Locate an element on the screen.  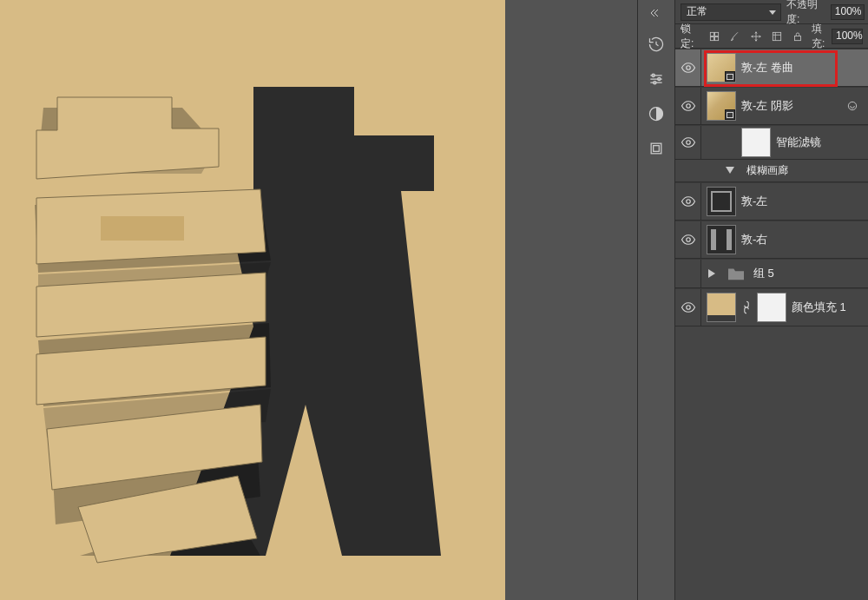
contrast-icon is located at coordinates (656, 114).